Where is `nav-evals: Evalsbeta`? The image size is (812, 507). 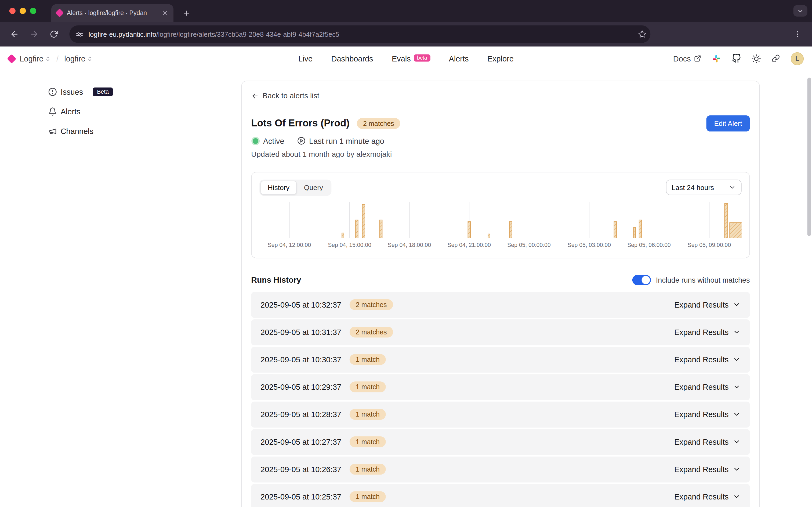 nav-evals: Evalsbeta is located at coordinates (411, 59).